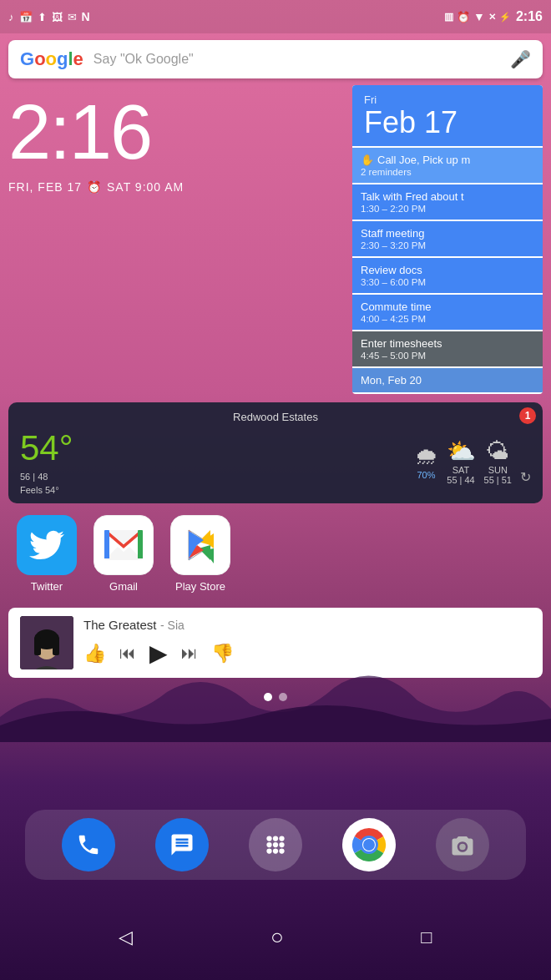 The image size is (551, 980). What do you see at coordinates (447, 312) in the screenshot?
I see `calendar-event-5: Commute time 4:00 – 4:25 PM` at bounding box center [447, 312].